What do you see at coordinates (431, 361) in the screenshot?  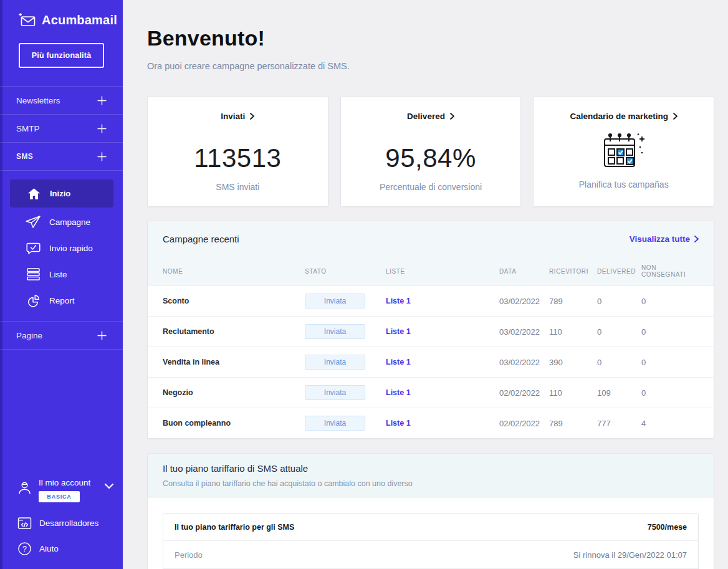 I see `table-row: Vendita in linea Inviata Liste 1 03/02/2…` at bounding box center [431, 361].